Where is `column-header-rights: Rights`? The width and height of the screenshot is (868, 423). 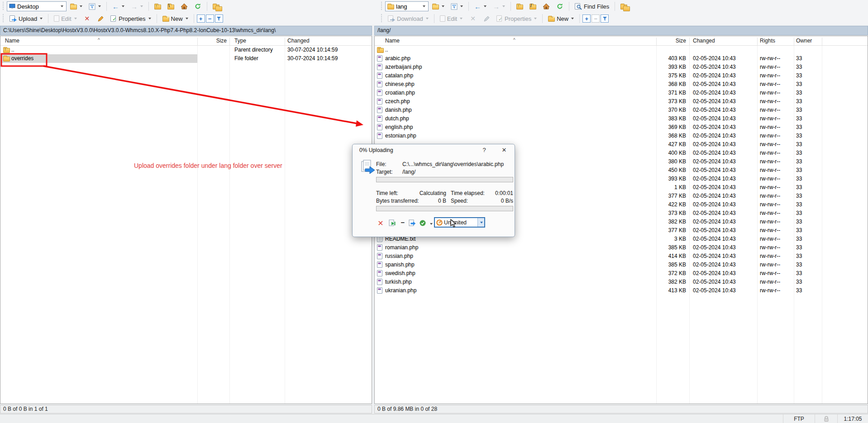 column-header-rights: Rights is located at coordinates (768, 41).